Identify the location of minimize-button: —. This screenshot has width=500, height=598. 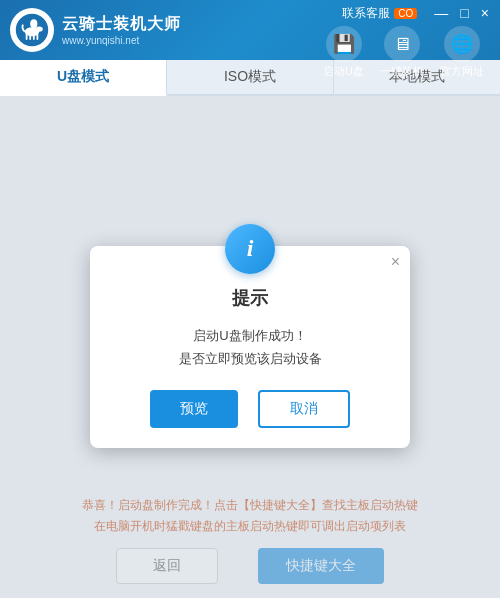
(441, 13).